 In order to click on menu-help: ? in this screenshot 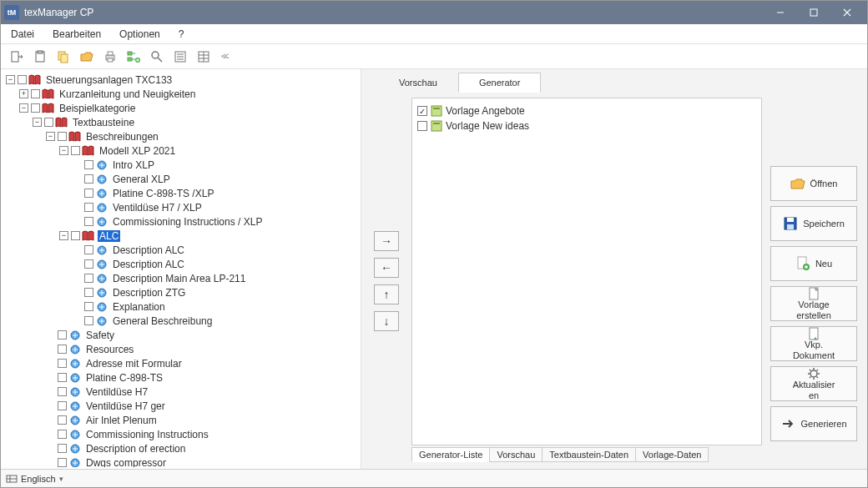, I will do `click(182, 34)`.